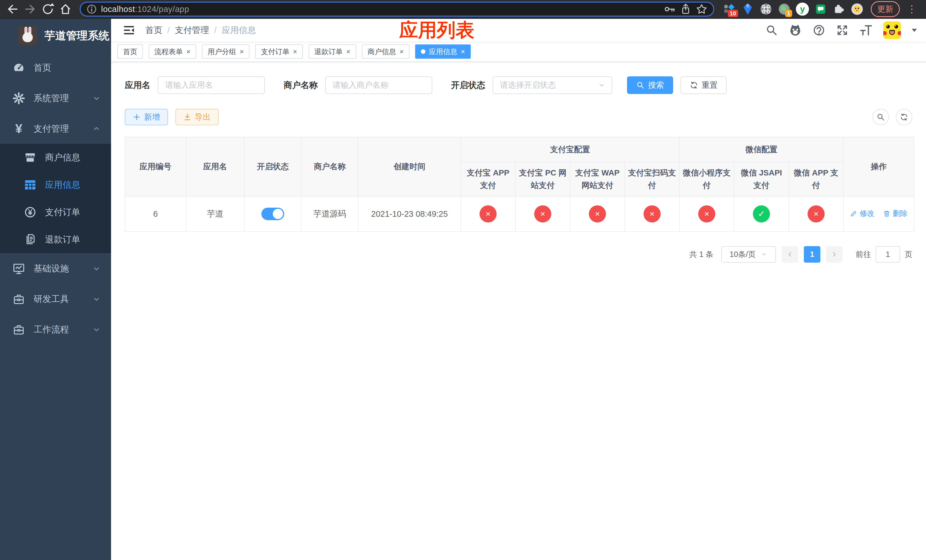 The height and width of the screenshot is (560, 926). I want to click on sidebar-item-merchant-info: 商户信息, so click(56, 157).